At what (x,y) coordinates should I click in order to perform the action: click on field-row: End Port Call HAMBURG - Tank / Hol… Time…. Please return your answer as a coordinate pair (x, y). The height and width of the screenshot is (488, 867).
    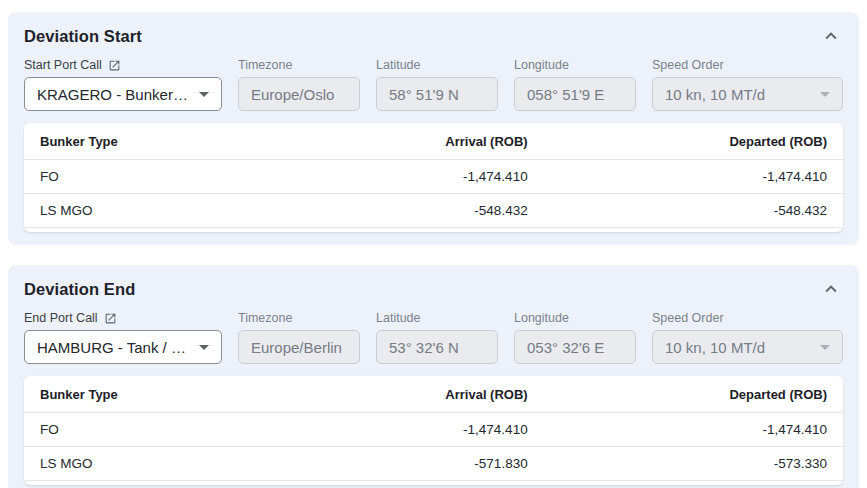
    Looking at the image, I should click on (434, 337).